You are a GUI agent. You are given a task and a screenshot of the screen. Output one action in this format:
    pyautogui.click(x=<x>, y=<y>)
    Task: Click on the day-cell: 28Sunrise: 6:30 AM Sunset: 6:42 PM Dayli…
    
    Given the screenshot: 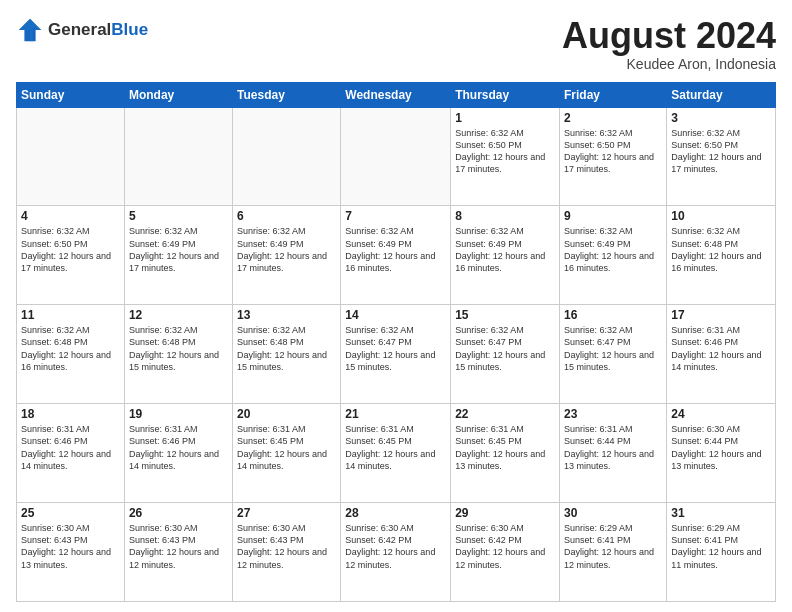 What is the action you would take?
    pyautogui.click(x=396, y=552)
    